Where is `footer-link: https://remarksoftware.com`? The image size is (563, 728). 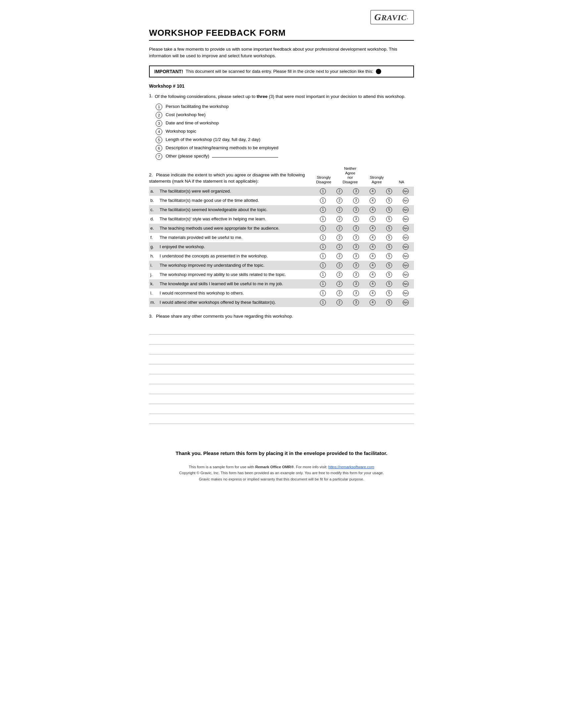
footer-link: https://remarksoftware.com is located at coordinates (351, 467).